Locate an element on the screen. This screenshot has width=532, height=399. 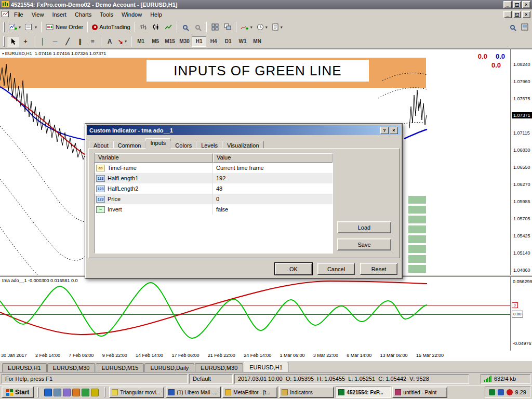
menu-view: View is located at coordinates (38, 15).